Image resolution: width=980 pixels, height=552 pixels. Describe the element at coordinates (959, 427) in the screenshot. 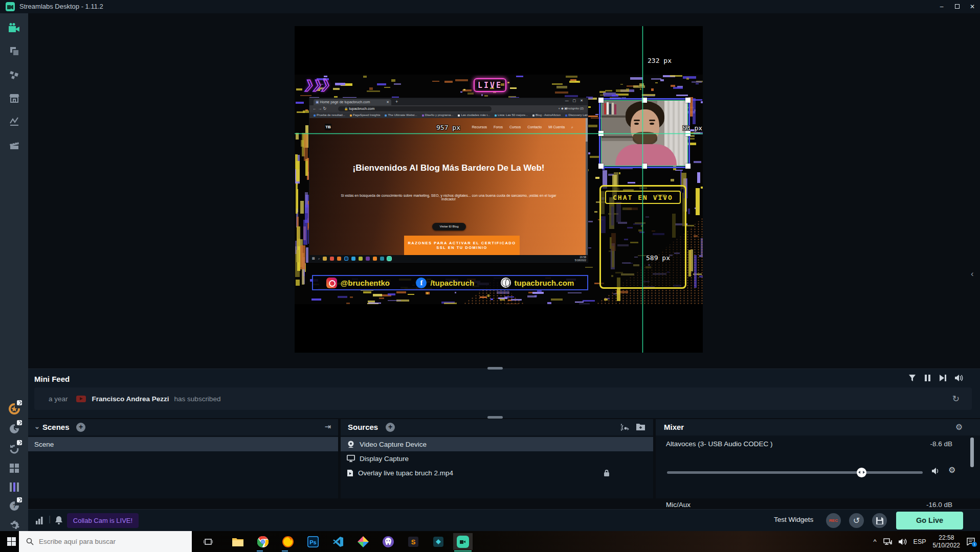

I see `mixer-settings-gear-icon: ⚙` at that location.